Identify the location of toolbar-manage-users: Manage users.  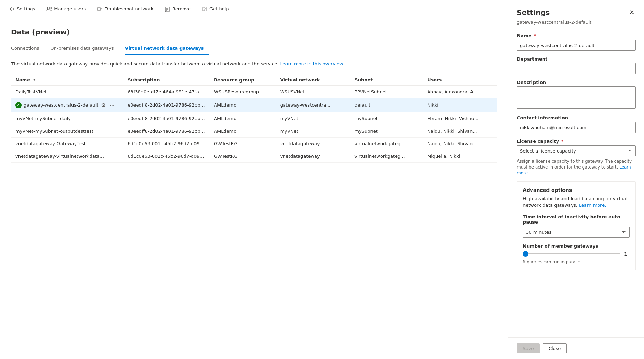
(66, 9).